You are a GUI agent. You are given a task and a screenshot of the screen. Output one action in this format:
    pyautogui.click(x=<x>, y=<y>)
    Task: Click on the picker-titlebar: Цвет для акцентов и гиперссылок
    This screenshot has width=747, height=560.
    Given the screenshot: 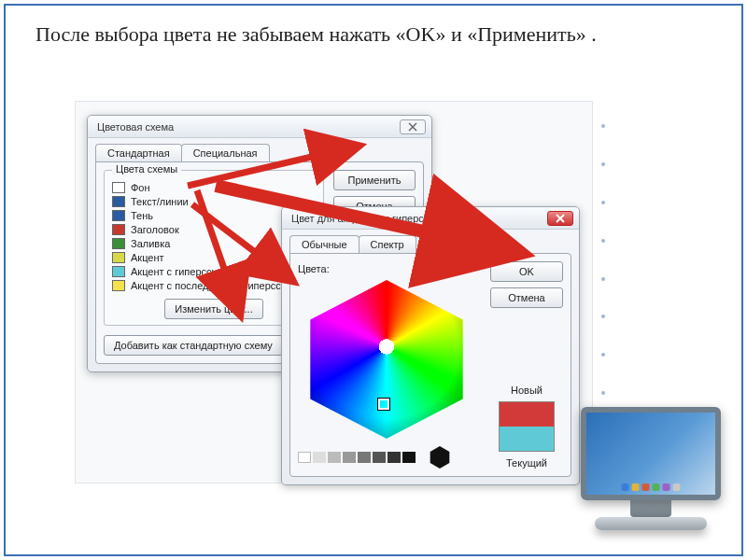 What is the action you would take?
    pyautogui.click(x=430, y=218)
    